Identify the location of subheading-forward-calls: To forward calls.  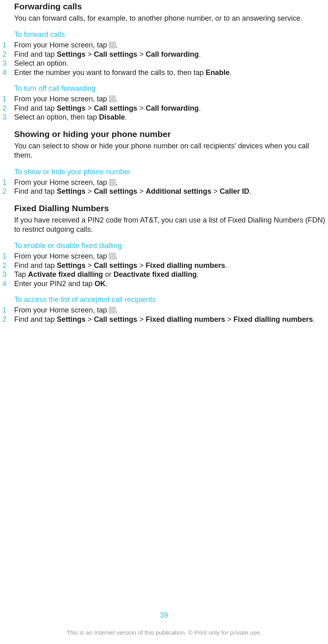
(171, 35).